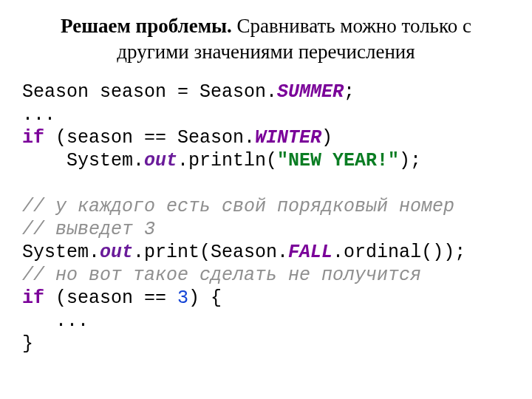 This screenshot has height=399, width=532. I want to click on code-text: (season ==, so click(111, 299).